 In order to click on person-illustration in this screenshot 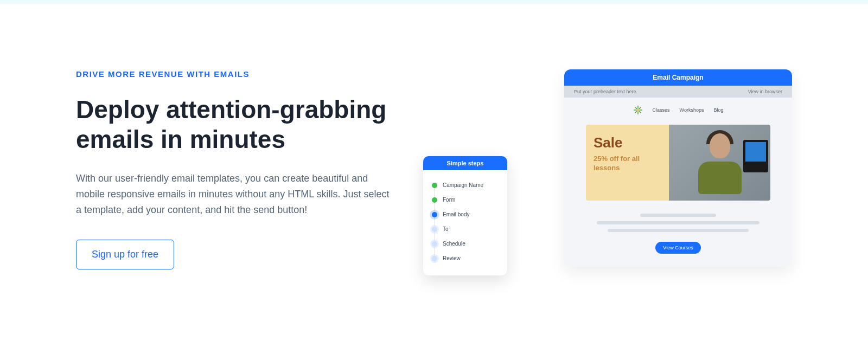, I will do `click(720, 166)`.